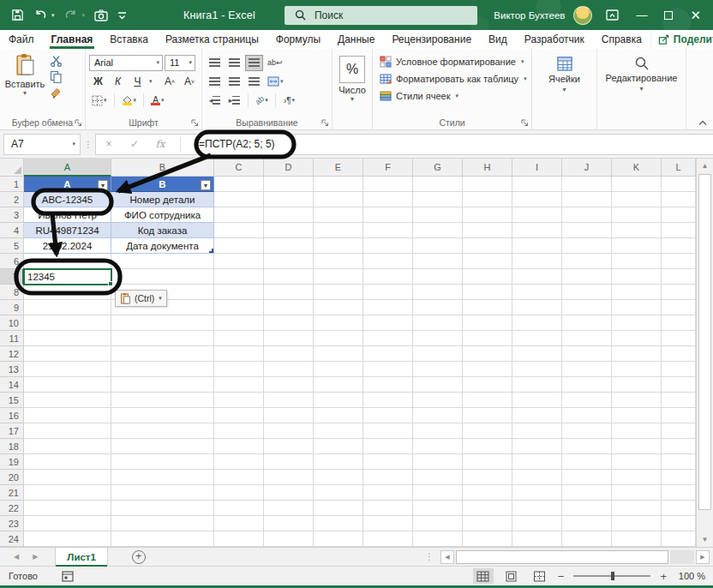 The image size is (713, 588). I want to click on align-top-button, so click(214, 63).